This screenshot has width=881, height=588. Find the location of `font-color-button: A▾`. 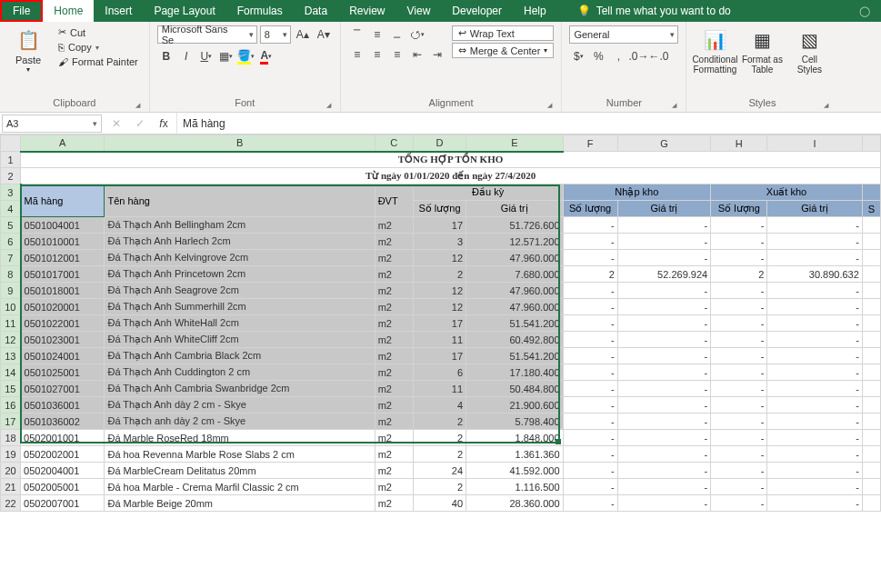

font-color-button: A▾ is located at coordinates (266, 56).